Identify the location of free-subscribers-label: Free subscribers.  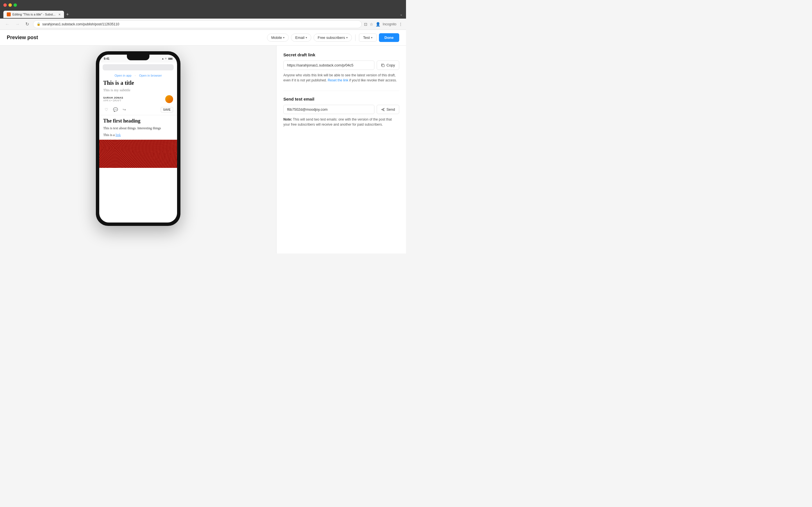
(332, 38).